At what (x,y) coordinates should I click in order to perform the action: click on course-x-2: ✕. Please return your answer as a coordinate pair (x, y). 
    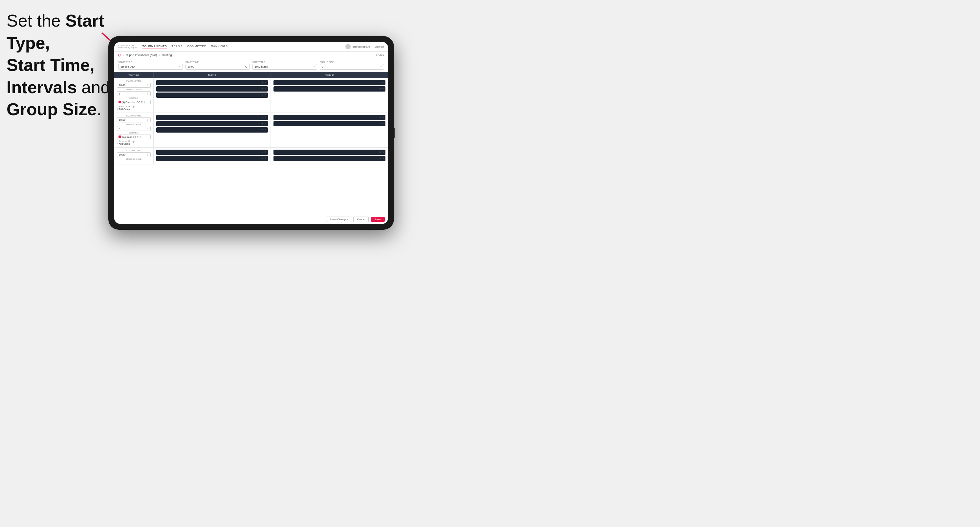
    Looking at the image, I should click on (138, 137).